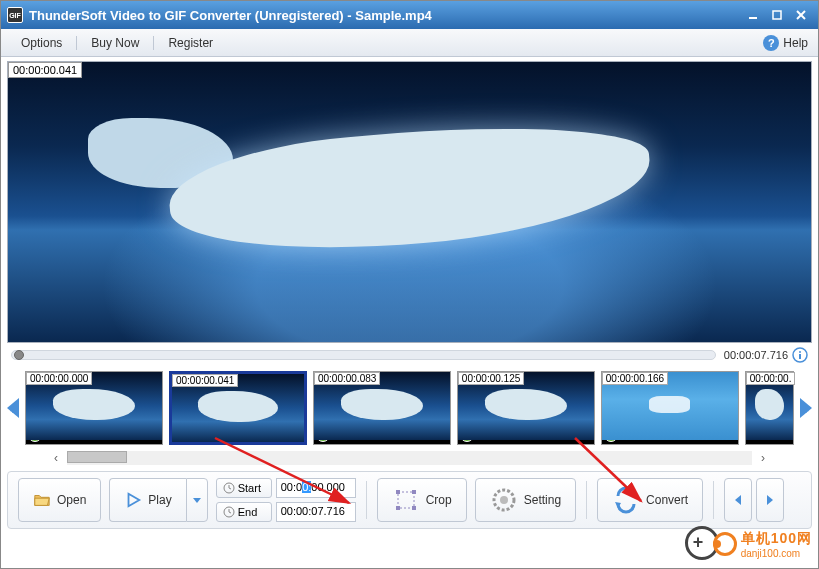 Image resolution: width=819 pixels, height=569 pixels. Describe the element at coordinates (45, 70) in the screenshot. I see `preview-timestamp: 00:00:00.041` at that location.